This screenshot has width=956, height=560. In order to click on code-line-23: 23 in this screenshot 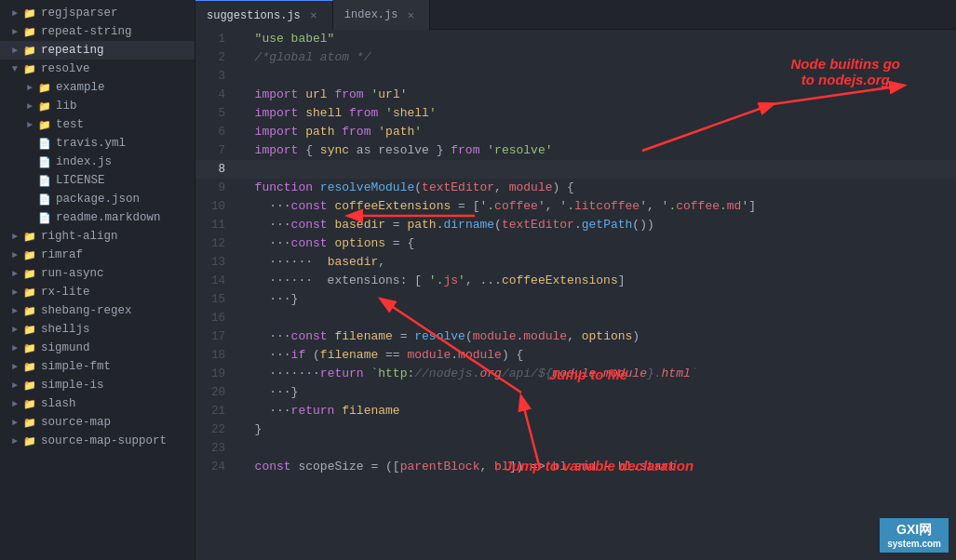, I will do `click(575, 448)`.